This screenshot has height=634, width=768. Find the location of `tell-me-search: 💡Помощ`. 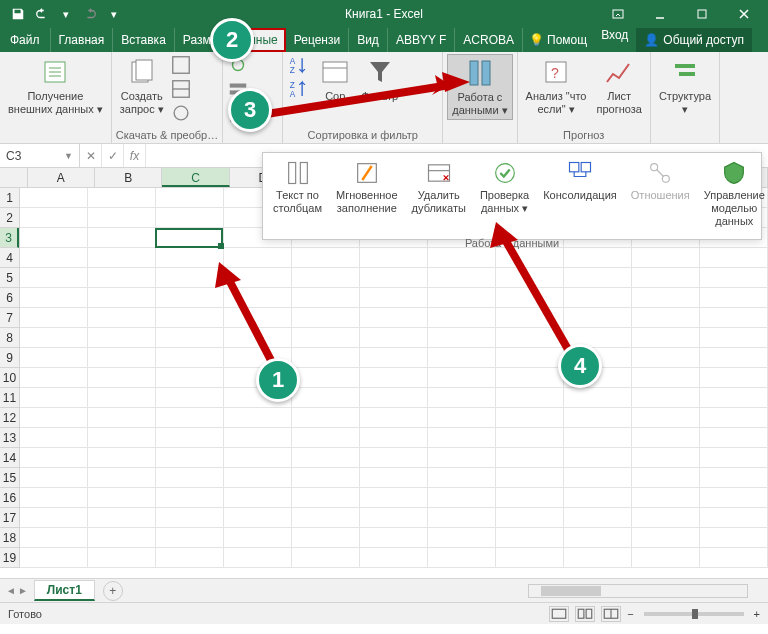

tell-me-search: 💡Помощ is located at coordinates (558, 40).